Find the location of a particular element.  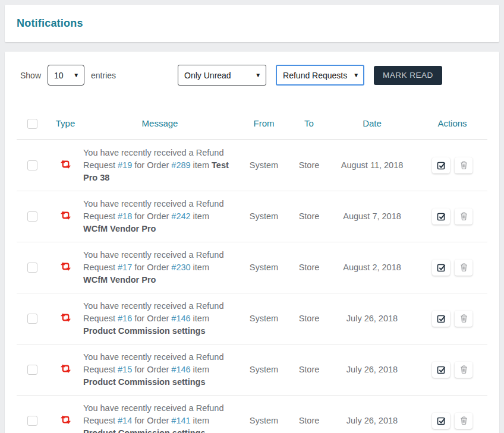

message-link: #230 is located at coordinates (181, 267).